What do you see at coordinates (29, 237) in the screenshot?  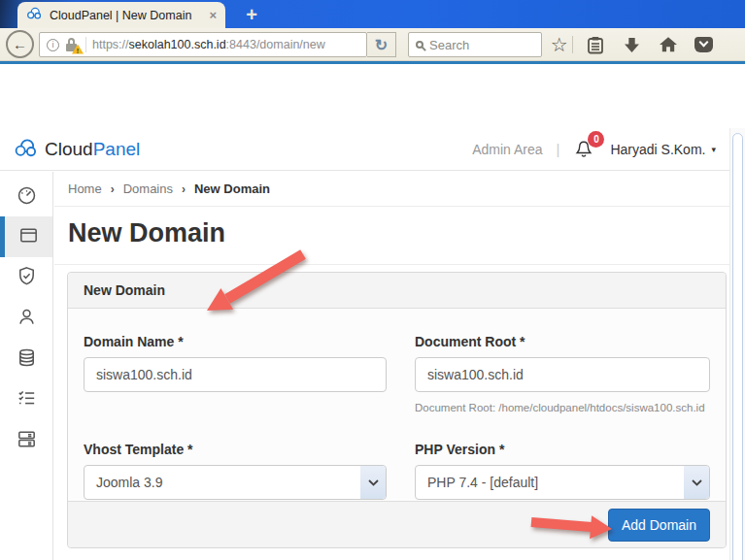 I see `domains-icon` at bounding box center [29, 237].